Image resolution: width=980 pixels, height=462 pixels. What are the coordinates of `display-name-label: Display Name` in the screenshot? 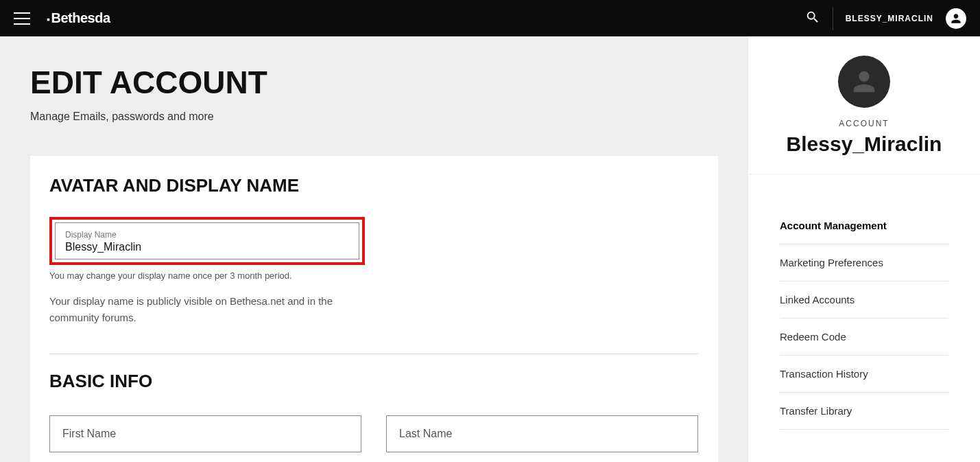 It's located at (207, 235).